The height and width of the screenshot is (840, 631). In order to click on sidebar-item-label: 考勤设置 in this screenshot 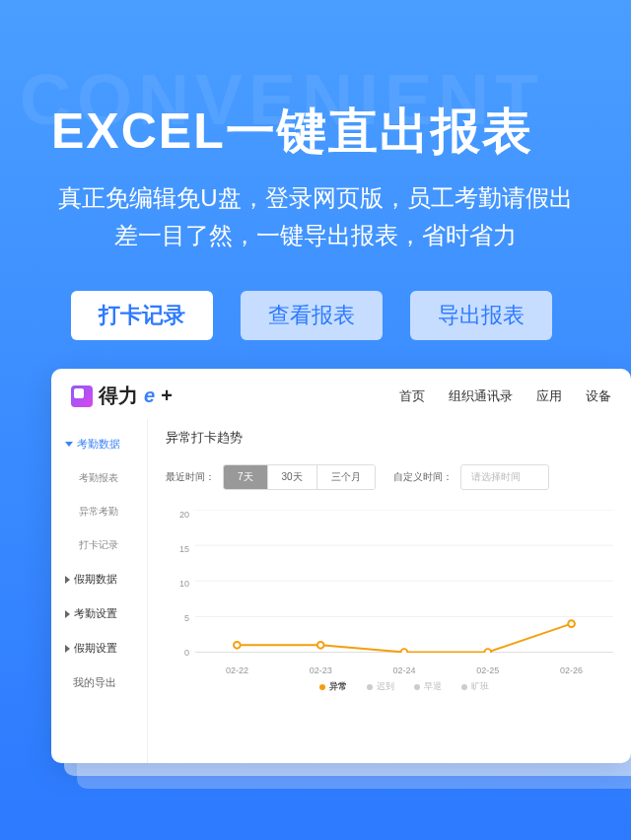, I will do `click(96, 613)`.